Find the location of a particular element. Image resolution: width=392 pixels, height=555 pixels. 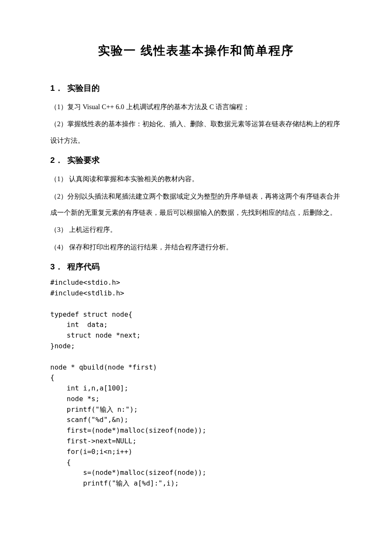

section-1-heading: 1．实验目的 is located at coordinates (196, 88).